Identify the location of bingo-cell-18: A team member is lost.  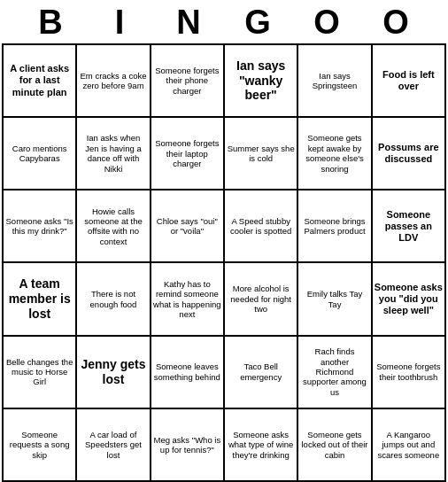
(39, 299).